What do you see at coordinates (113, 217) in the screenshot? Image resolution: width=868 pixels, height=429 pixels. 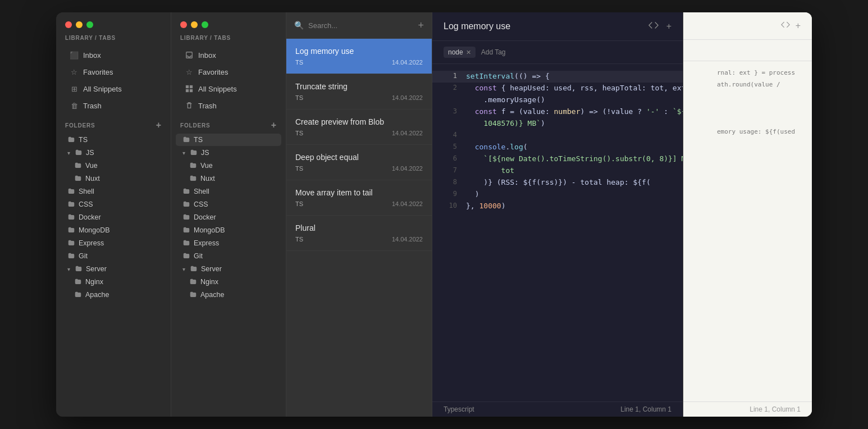 I see `folder-docker-left: Docker` at bounding box center [113, 217].